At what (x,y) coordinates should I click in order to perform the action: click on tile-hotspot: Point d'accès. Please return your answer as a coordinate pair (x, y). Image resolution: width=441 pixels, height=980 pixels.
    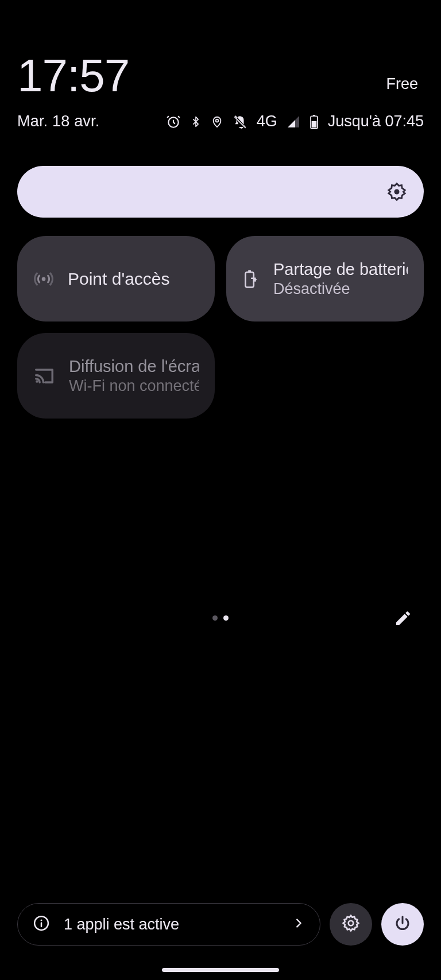
    Looking at the image, I should click on (116, 279).